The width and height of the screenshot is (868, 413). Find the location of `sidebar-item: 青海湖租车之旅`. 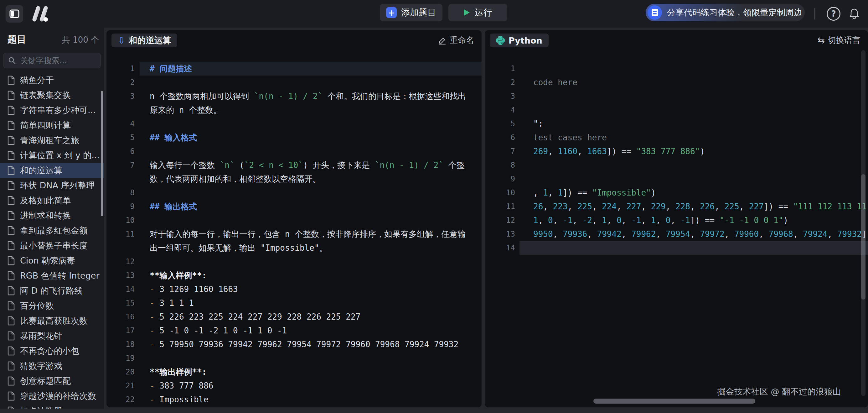

sidebar-item: 青海湖租车之旅 is located at coordinates (52, 140).